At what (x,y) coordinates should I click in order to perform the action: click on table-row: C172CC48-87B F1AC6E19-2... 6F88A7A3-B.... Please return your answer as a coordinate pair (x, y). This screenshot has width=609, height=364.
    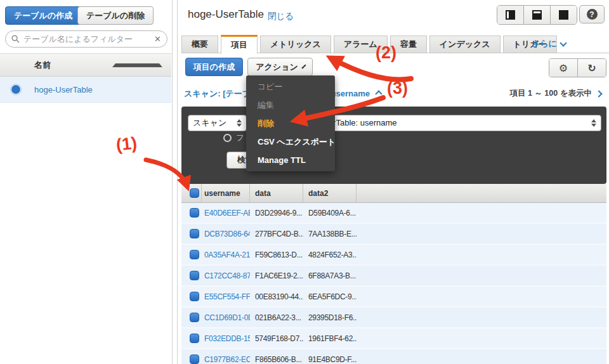
    Looking at the image, I should click on (394, 276).